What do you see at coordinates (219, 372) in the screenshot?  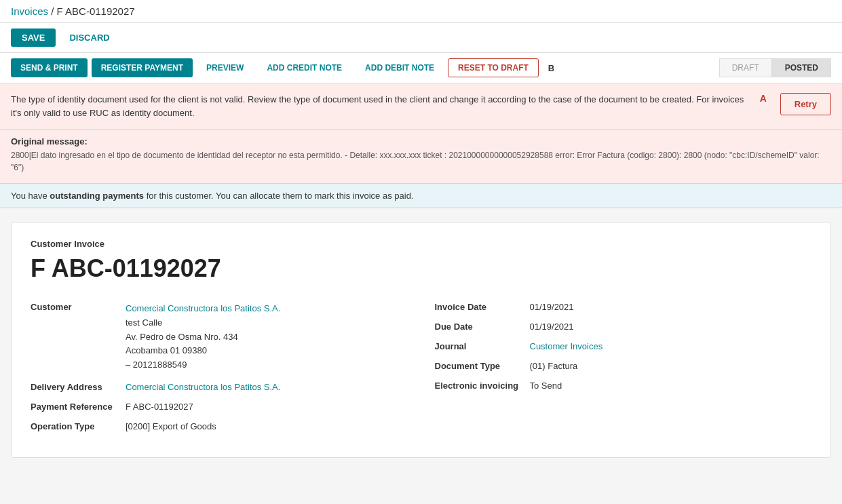 I see `invoice-left-col: Customer Comercial Constructora los Pati…` at bounding box center [219, 372].